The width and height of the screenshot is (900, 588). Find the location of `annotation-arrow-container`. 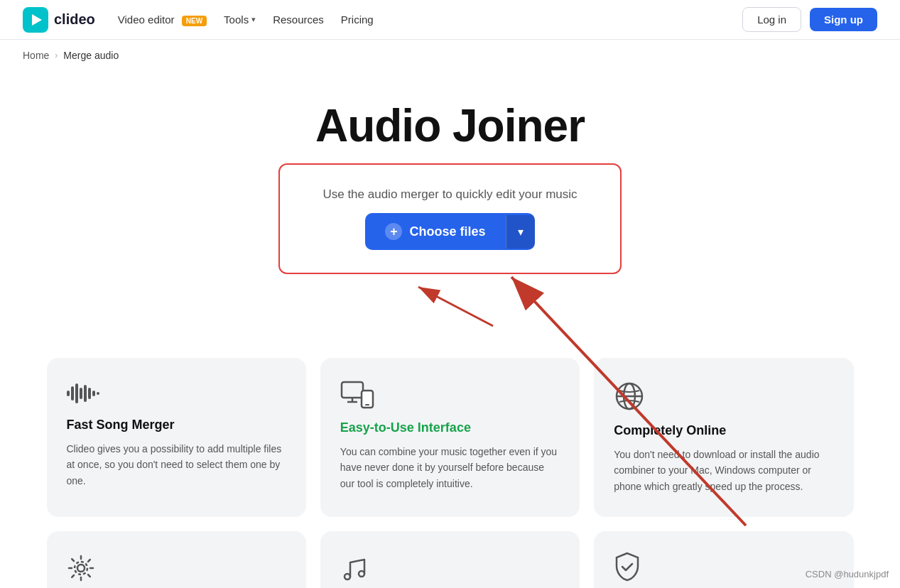

annotation-arrow-container is located at coordinates (450, 305).